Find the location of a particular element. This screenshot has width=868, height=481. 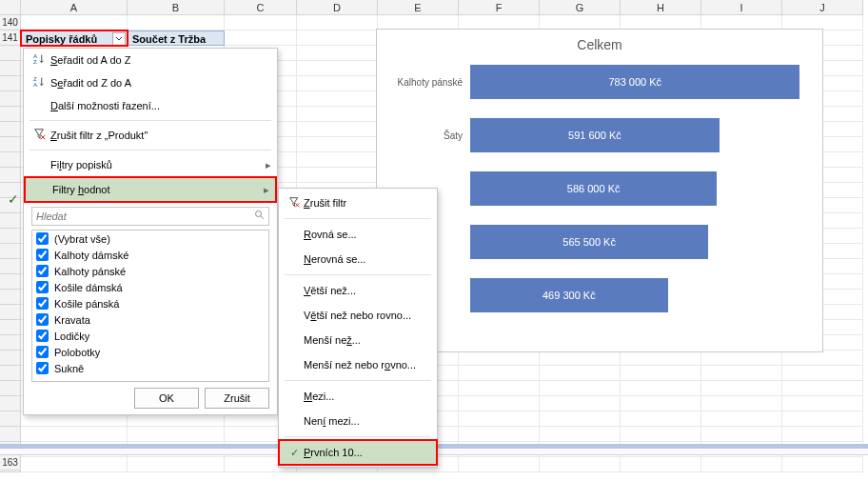

submenu-gt: Větší než... is located at coordinates (358, 291).